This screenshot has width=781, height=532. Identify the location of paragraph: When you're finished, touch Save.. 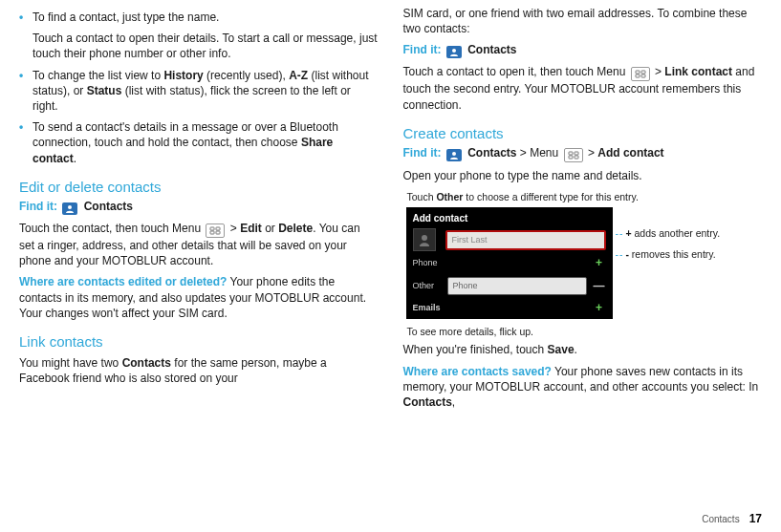
(583, 350).